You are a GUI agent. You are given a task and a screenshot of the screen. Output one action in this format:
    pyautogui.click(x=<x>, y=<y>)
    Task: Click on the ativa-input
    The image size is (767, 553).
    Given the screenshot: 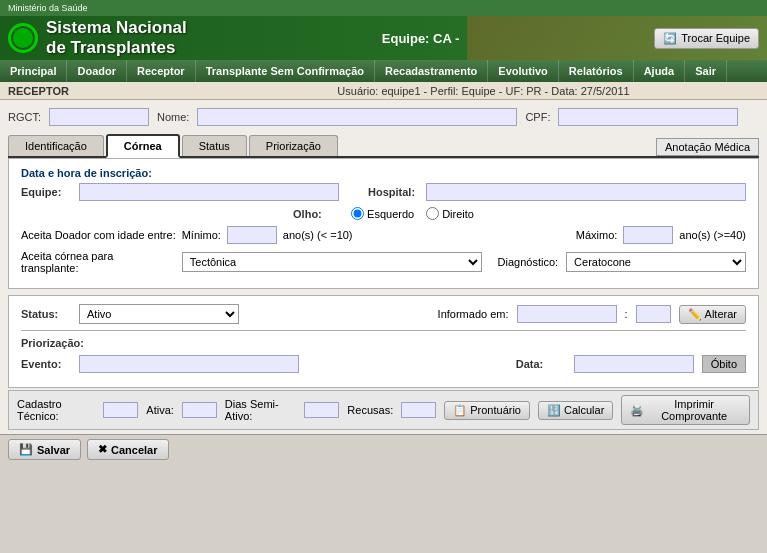 What is the action you would take?
    pyautogui.click(x=200, y=410)
    